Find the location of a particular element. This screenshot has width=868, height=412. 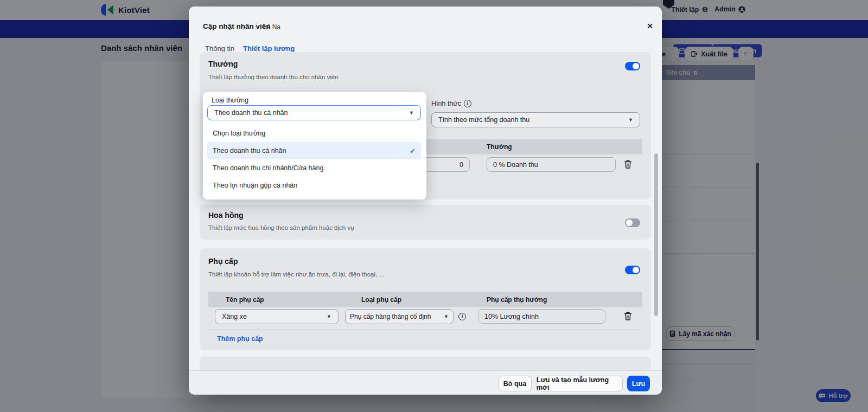

allowance-value-input is located at coordinates (541, 317).